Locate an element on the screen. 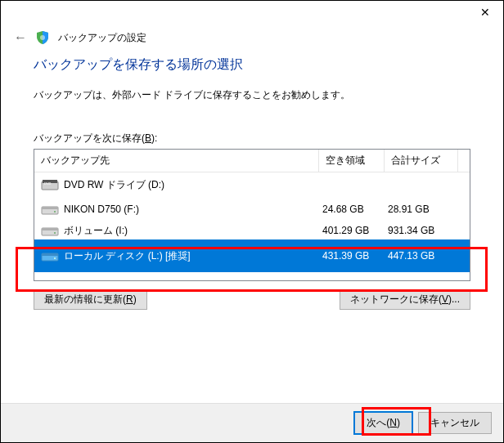 This screenshot has height=443, width=504. drive-total: 28.91 GB is located at coordinates (421, 209).